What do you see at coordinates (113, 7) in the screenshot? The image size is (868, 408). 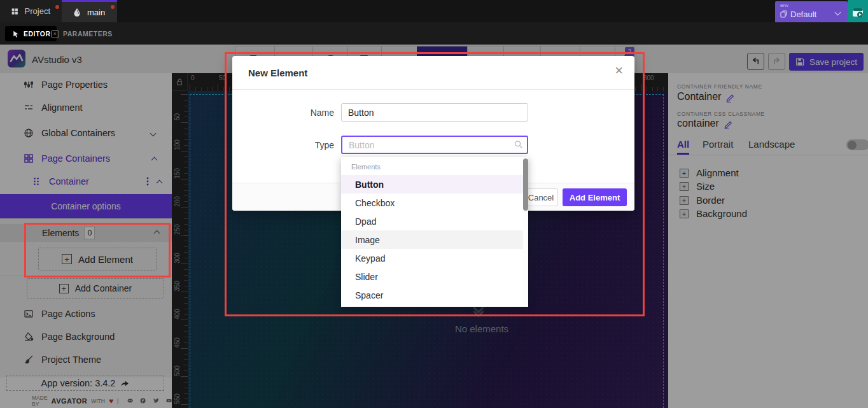 I see `main-unsaved-dot` at bounding box center [113, 7].